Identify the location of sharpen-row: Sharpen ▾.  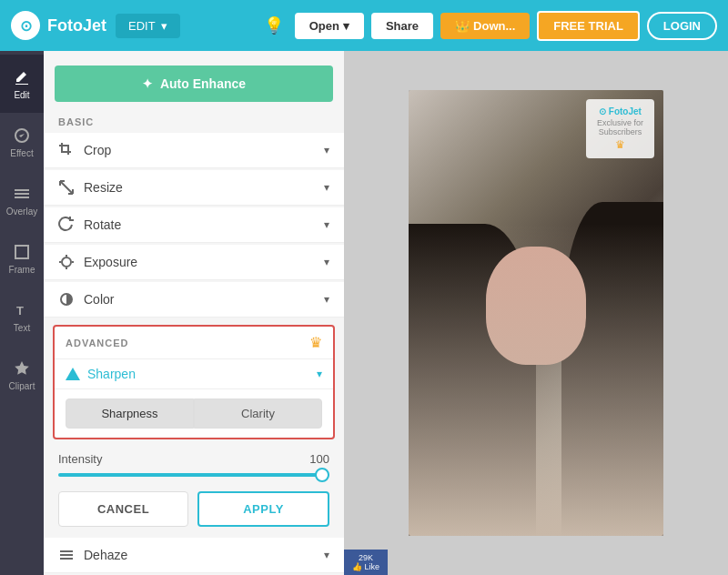
(194, 374).